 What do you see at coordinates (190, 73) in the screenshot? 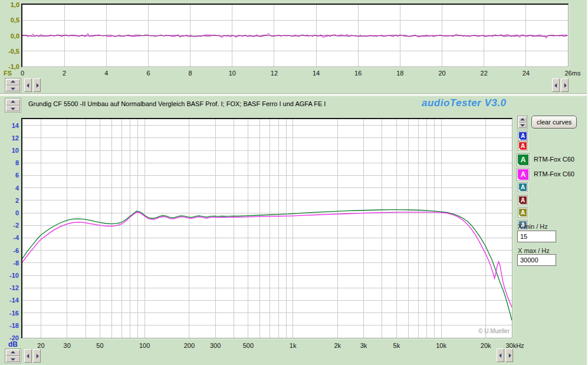
I see `x-tick-label: 8` at bounding box center [190, 73].